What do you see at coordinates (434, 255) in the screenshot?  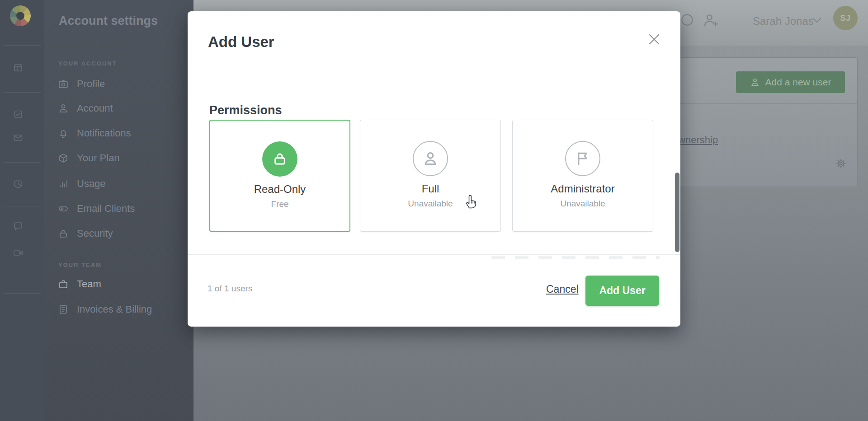 I see `modal-footer-divider` at bounding box center [434, 255].